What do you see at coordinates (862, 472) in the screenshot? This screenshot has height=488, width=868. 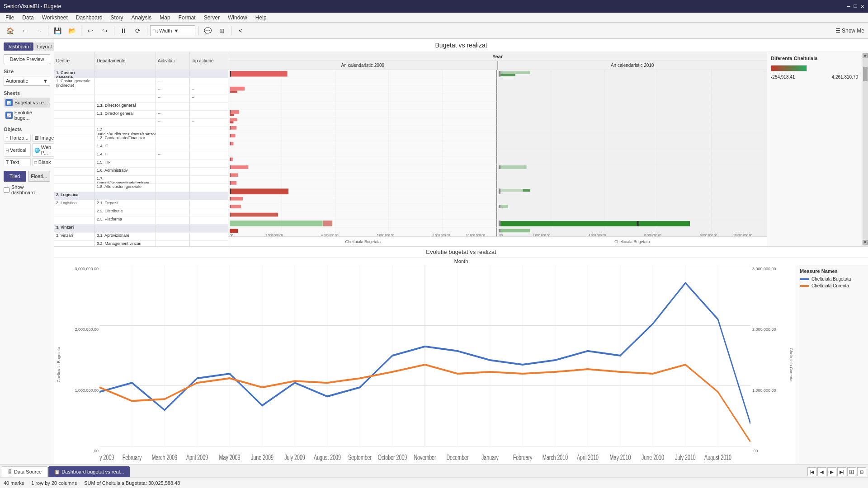 I see `grid-view-btn: ⊟` at bounding box center [862, 472].